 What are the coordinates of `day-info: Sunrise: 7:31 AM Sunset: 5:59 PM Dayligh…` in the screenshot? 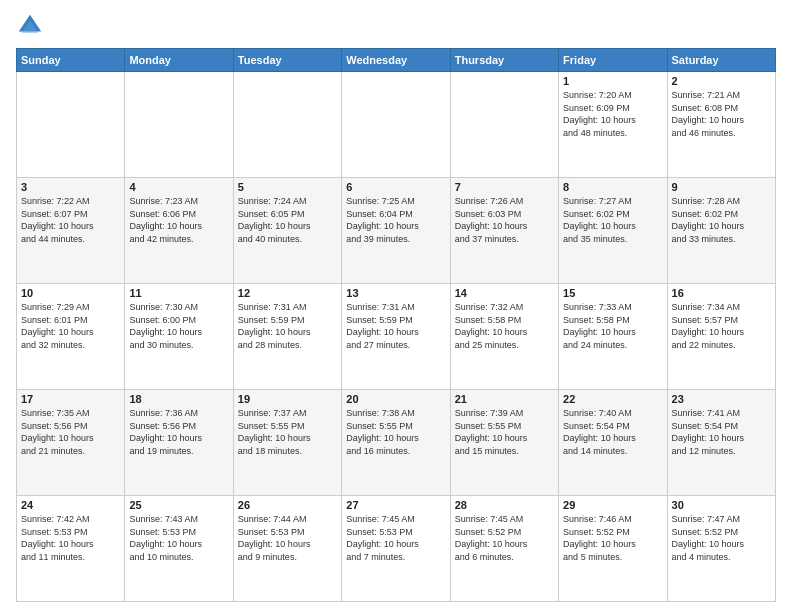 It's located at (396, 326).